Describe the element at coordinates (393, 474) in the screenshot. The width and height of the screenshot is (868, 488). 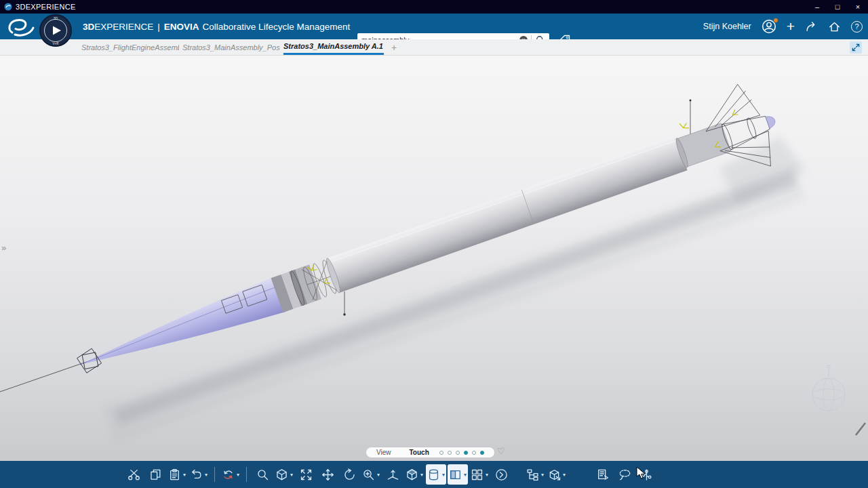
I see `normal-view-icon` at that location.